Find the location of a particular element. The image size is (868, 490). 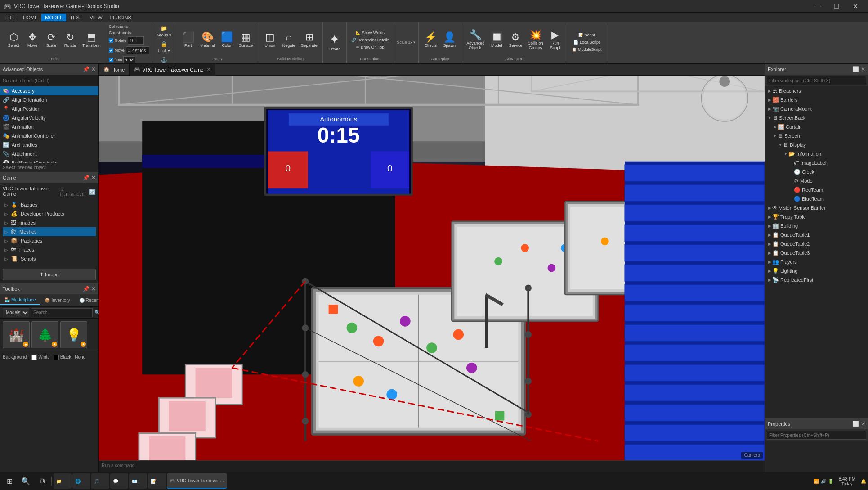

game-pin-icon: 📌 is located at coordinates (86, 178).